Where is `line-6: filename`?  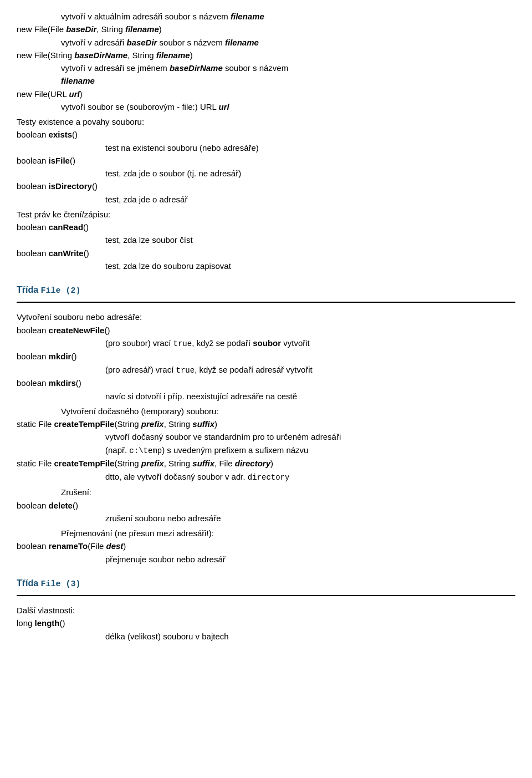 line-6: filename is located at coordinates (288, 81).